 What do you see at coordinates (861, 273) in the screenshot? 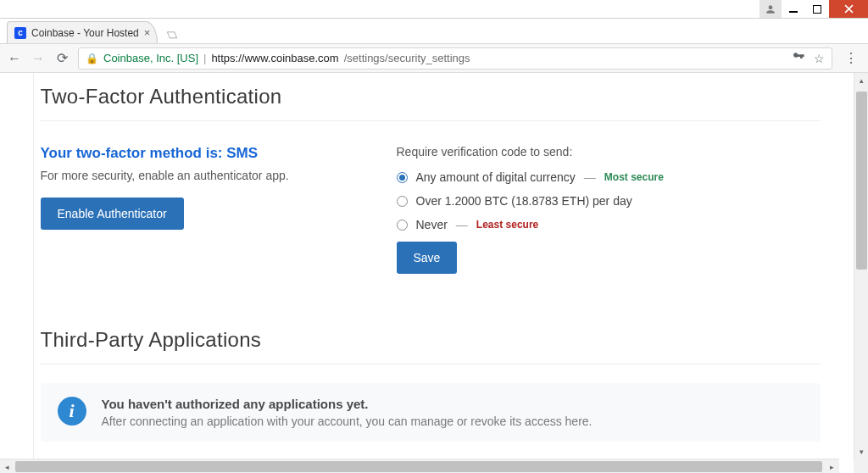
I see `vertical-scrollbar: ▴ ▾` at bounding box center [861, 273].